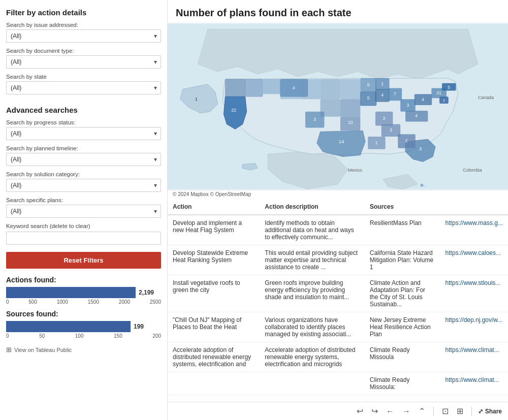 The height and width of the screenshot is (420, 508). What do you see at coordinates (83, 336) in the screenshot?
I see `sources-axis: 0 50 100 150 200` at bounding box center [83, 336].